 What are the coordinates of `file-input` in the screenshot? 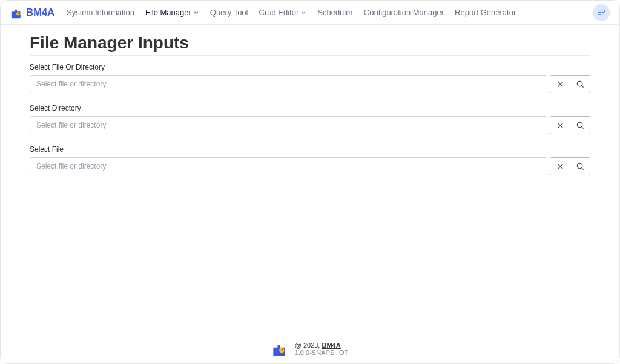 It's located at (288, 166).